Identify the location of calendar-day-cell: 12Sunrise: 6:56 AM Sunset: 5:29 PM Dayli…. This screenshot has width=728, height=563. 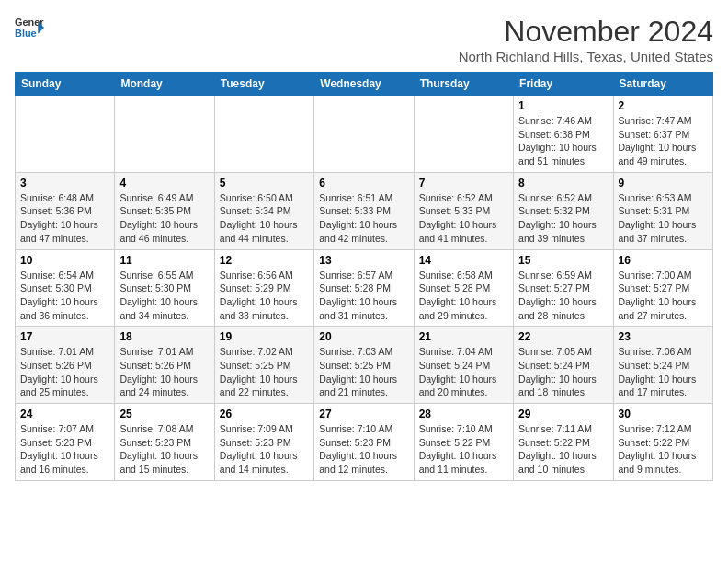
(264, 288).